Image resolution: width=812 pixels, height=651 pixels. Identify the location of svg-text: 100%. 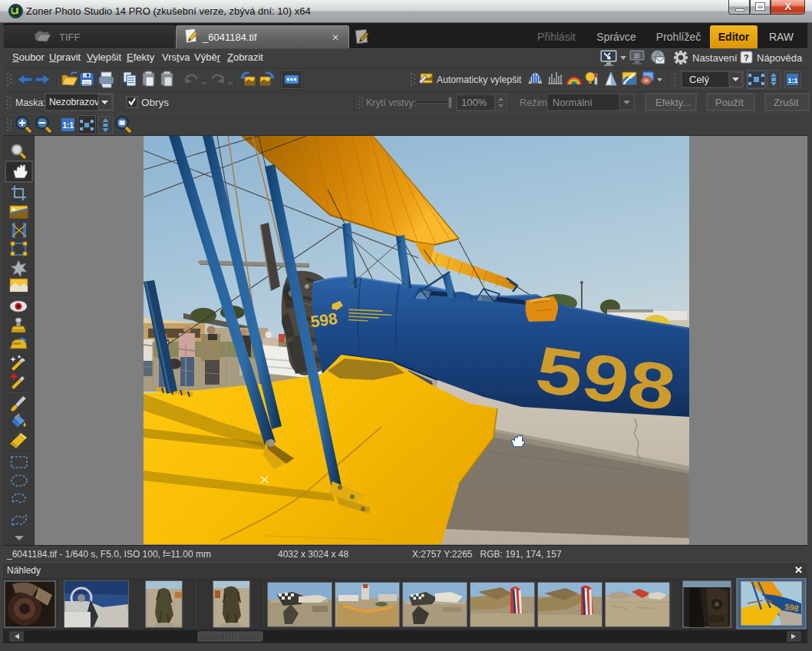
(474, 103).